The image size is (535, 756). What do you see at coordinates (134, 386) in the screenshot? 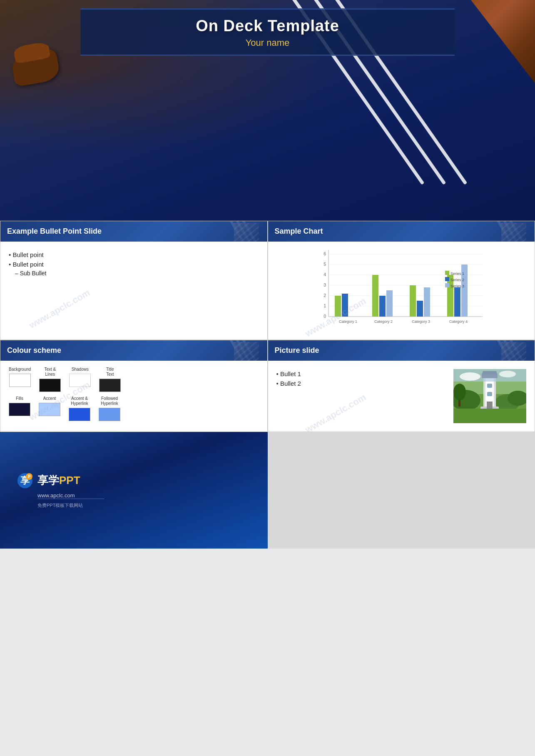
I see `colour-slide-panel: Colour scheme Background Text &Lines` at bounding box center [134, 386].